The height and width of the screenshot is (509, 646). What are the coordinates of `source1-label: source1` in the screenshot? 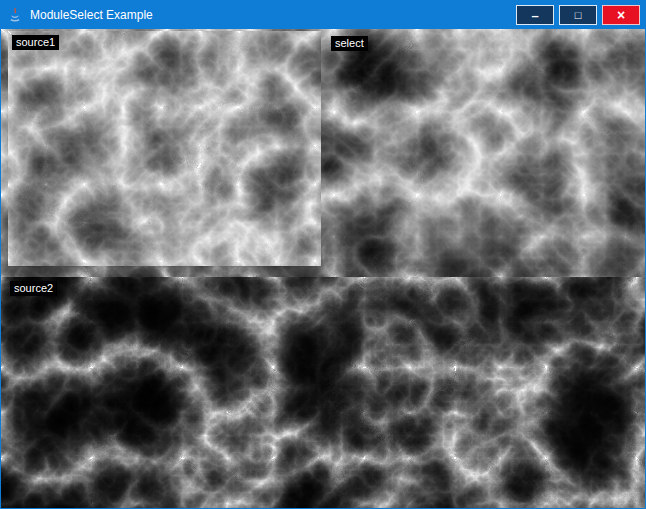 It's located at (36, 42).